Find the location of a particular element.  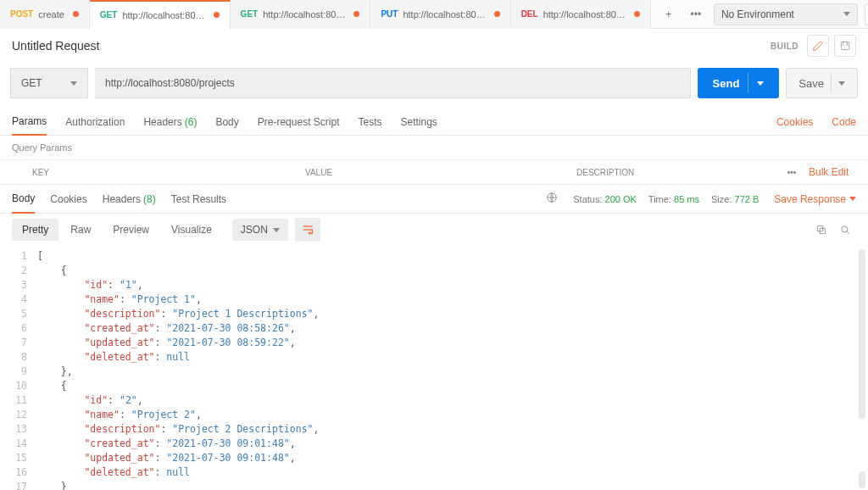

format-raw: Raw is located at coordinates (81, 230).